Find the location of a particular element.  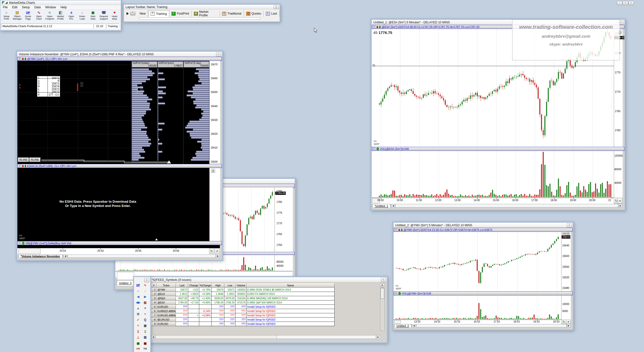

table-cell: 3 is located at coordinates (154, 298).